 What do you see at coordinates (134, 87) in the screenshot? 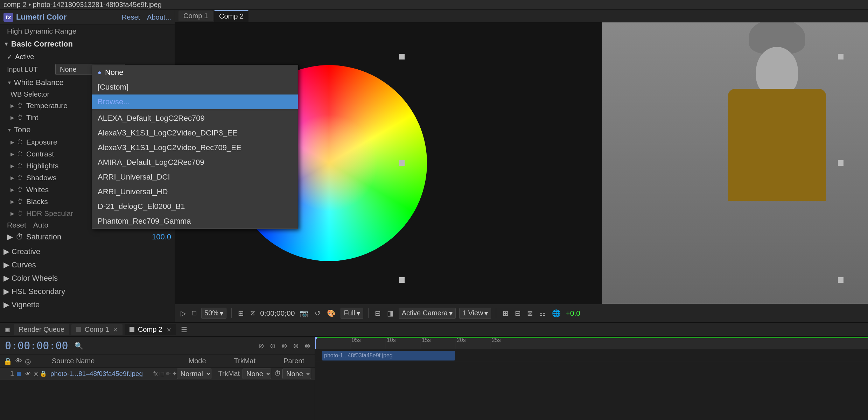
I see `lut-option-custom: [Custom]` at bounding box center [134, 87].